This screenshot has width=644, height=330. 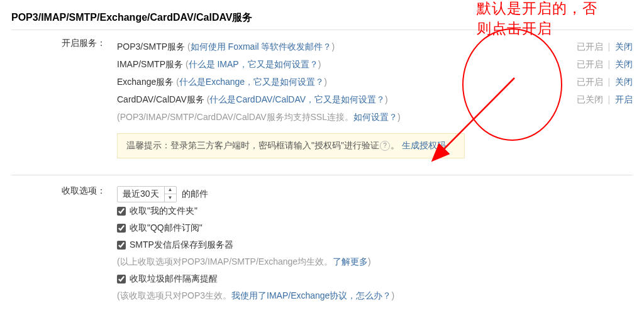 What do you see at coordinates (164, 211) in the screenshot?
I see `checkbox-label: 收取"我的文件夹"` at bounding box center [164, 211].